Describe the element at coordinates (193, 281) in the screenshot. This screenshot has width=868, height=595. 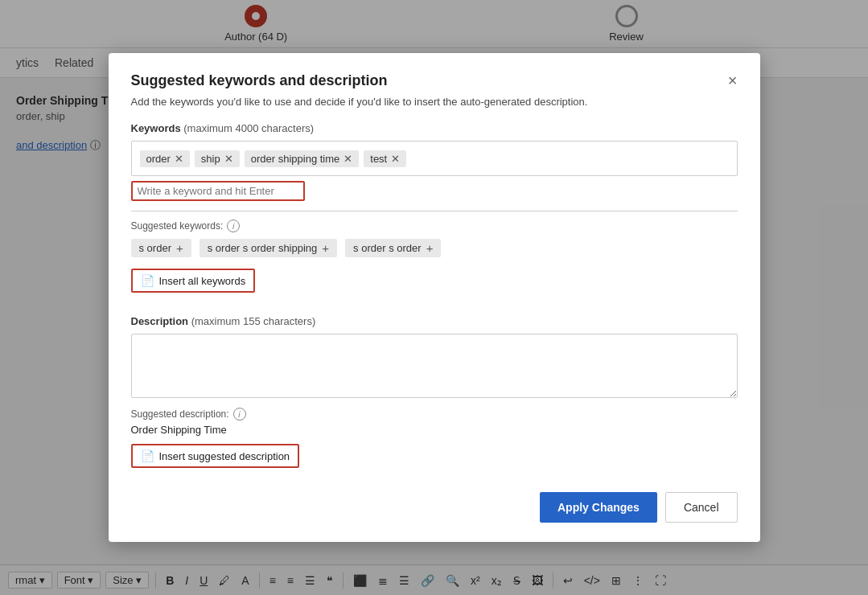
I see `insert-all-keywords-button: 📄 Insert all keywords` at that location.